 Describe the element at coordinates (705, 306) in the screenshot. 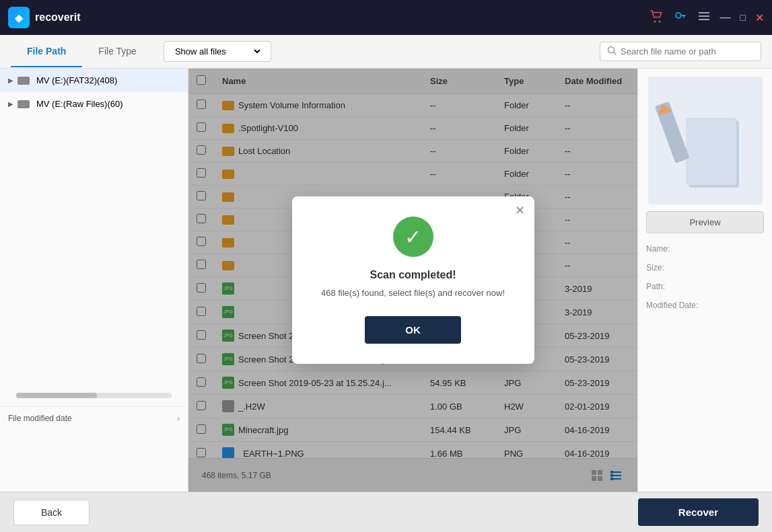

I see `meta-modified: Modified Date:` at that location.